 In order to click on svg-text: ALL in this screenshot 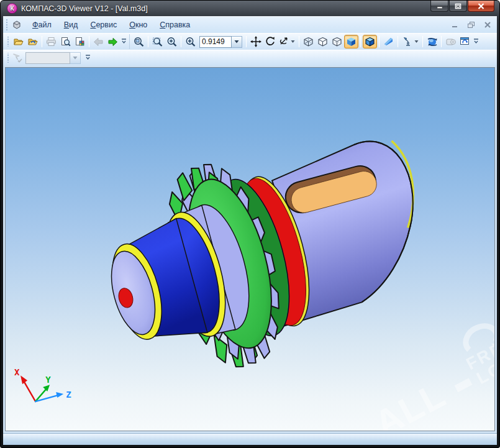, I will do `click(410, 402)`.